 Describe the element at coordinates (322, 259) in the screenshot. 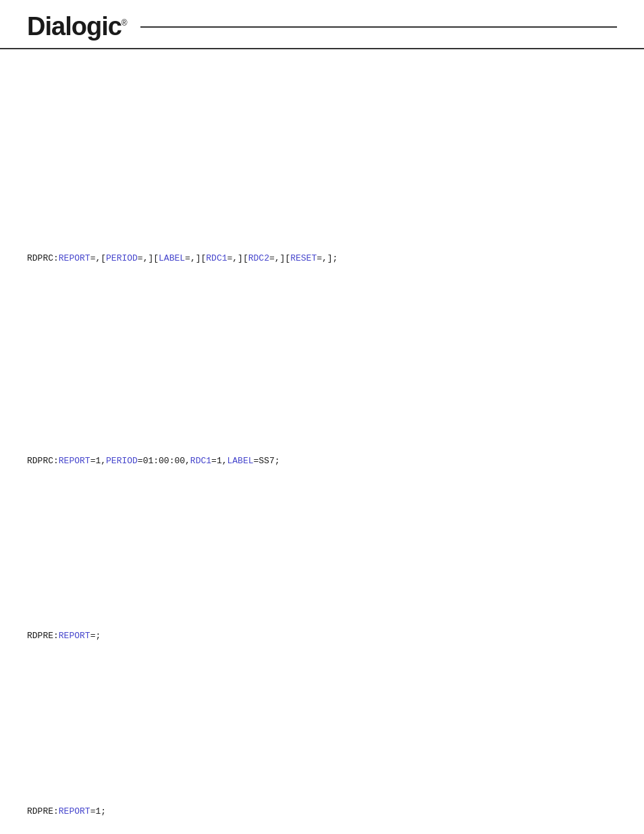

I see `code-block-1: RDPRC:REPORT=,[PERIOD=,][LABEL=,][RDC1=,…` at that location.